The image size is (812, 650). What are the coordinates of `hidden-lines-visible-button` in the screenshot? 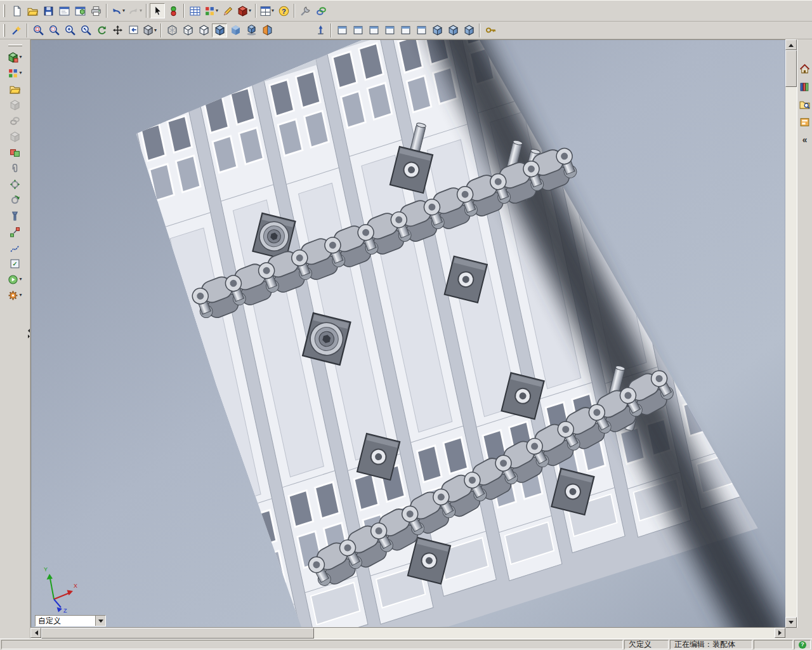 It's located at (188, 30).